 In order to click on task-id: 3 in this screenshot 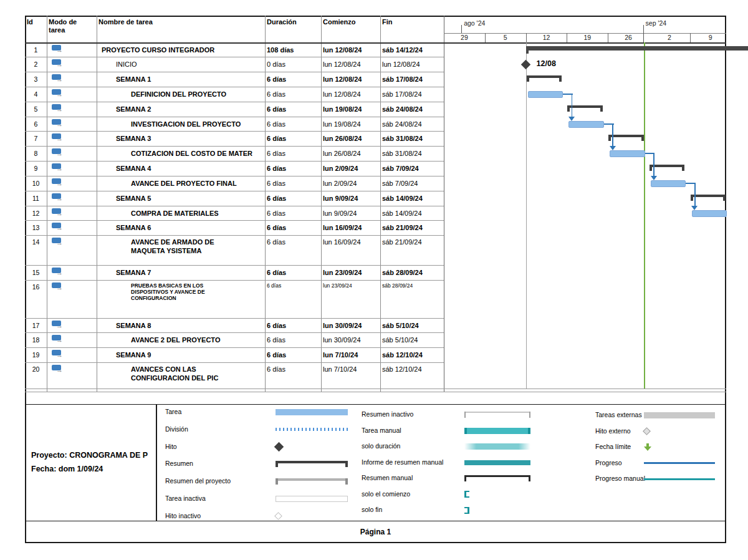, I will do `click(36, 79)`.